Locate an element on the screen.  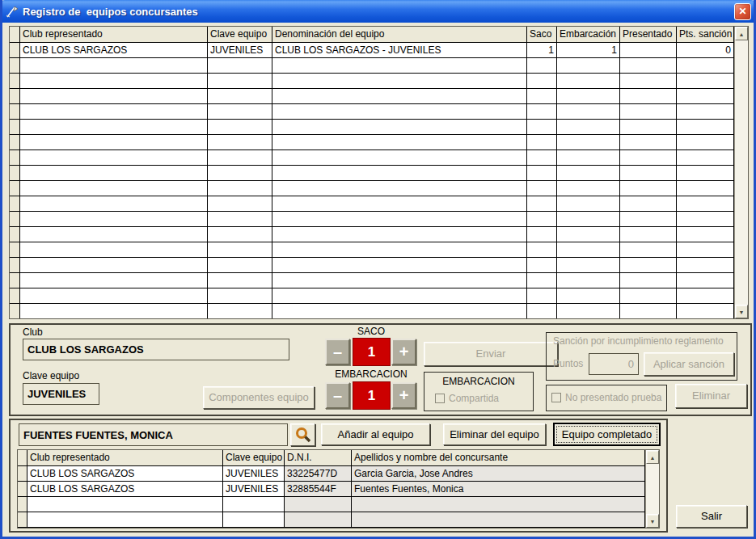
concursante-search-field is located at coordinates (154, 435).